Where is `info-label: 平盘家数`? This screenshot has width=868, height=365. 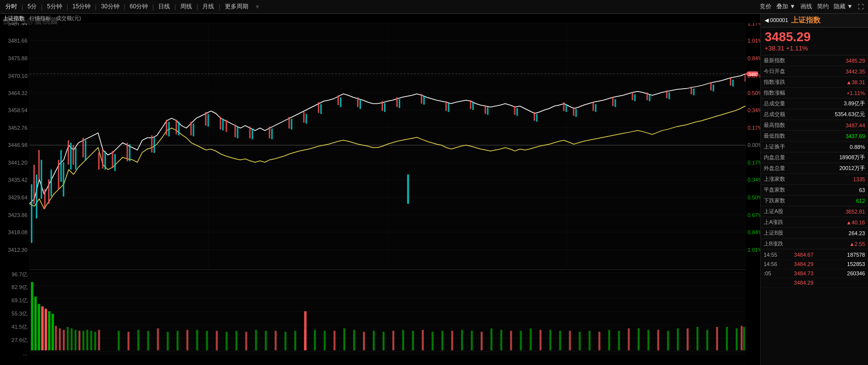 info-label: 平盘家数 is located at coordinates (784, 190).